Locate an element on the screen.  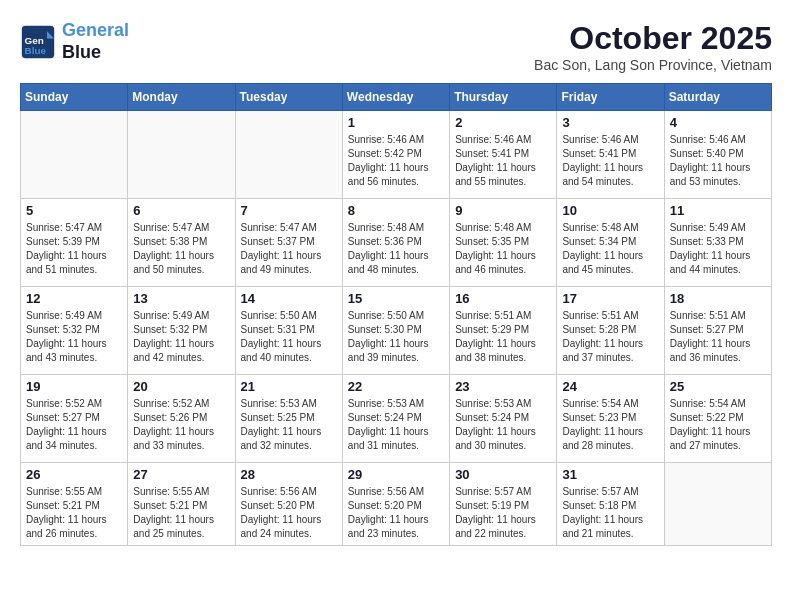
day-number: 10 is located at coordinates (610, 210).